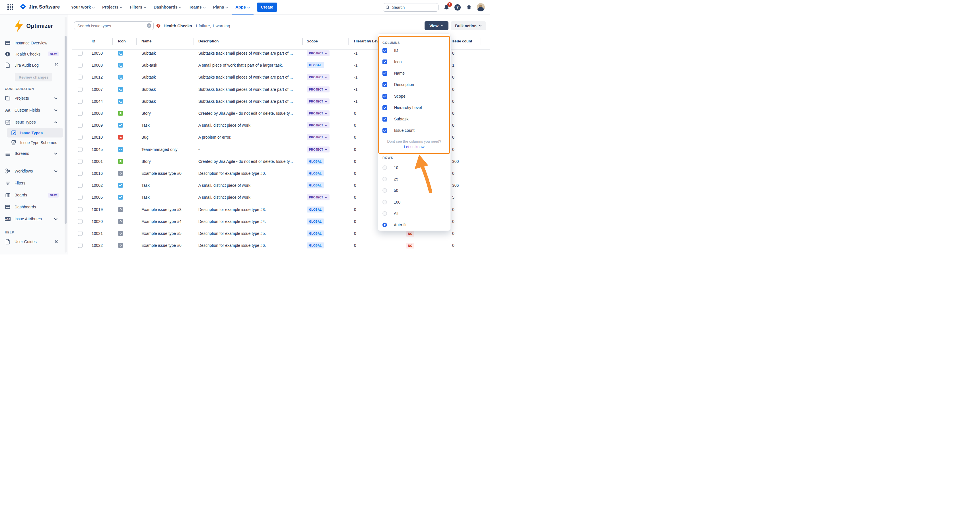 This screenshot has height=509, width=980. I want to click on external-link-icon, so click(57, 242).